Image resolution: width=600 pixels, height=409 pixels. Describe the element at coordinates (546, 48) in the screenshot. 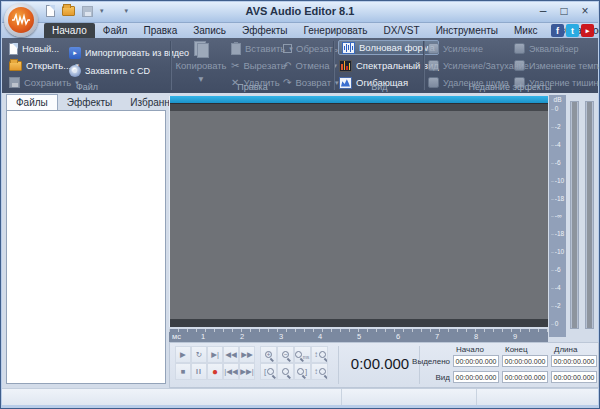

I see `equalizer-button: Эквалайзер` at that location.